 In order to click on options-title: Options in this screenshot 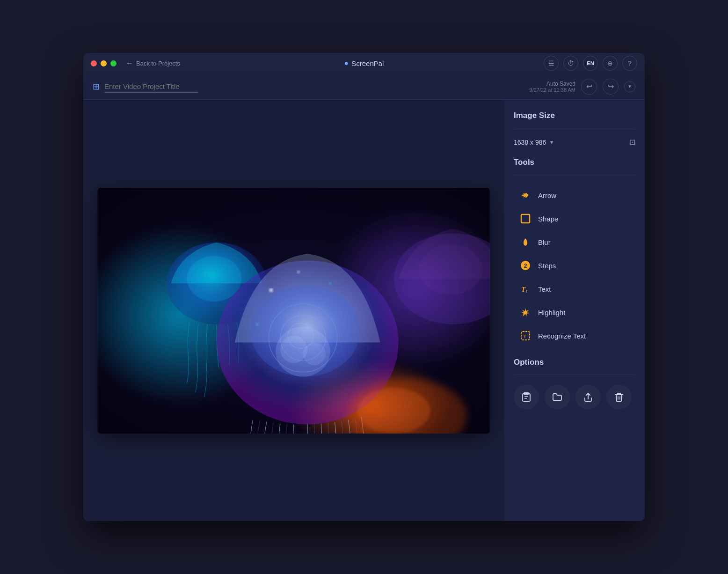, I will do `click(575, 362)`.